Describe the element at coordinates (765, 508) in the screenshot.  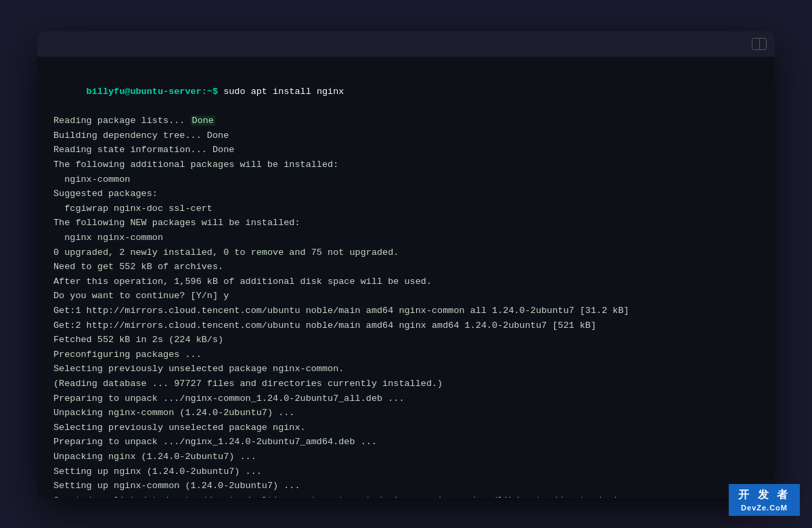
I see `watermark-domain: DevZe.CoM` at that location.